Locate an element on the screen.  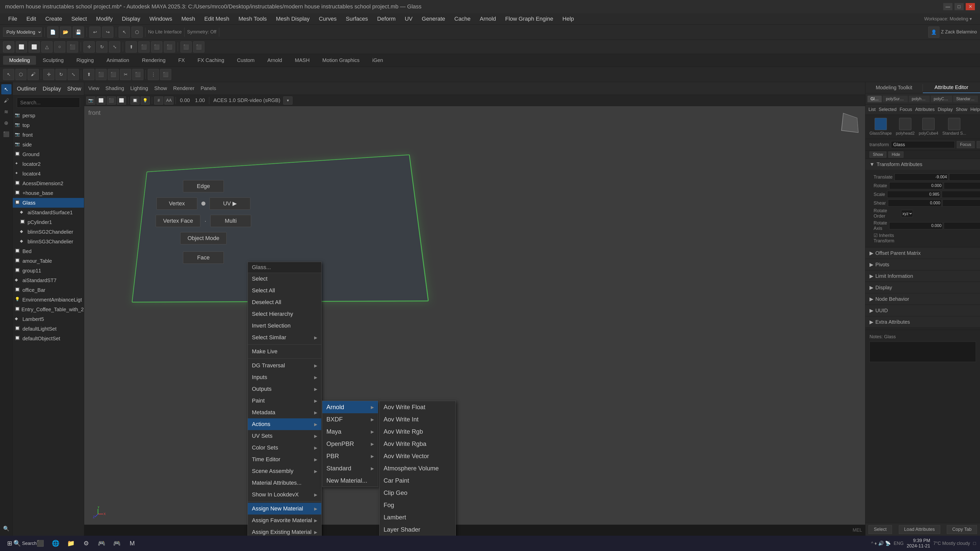
cone-icon: △ is located at coordinates (47, 47).